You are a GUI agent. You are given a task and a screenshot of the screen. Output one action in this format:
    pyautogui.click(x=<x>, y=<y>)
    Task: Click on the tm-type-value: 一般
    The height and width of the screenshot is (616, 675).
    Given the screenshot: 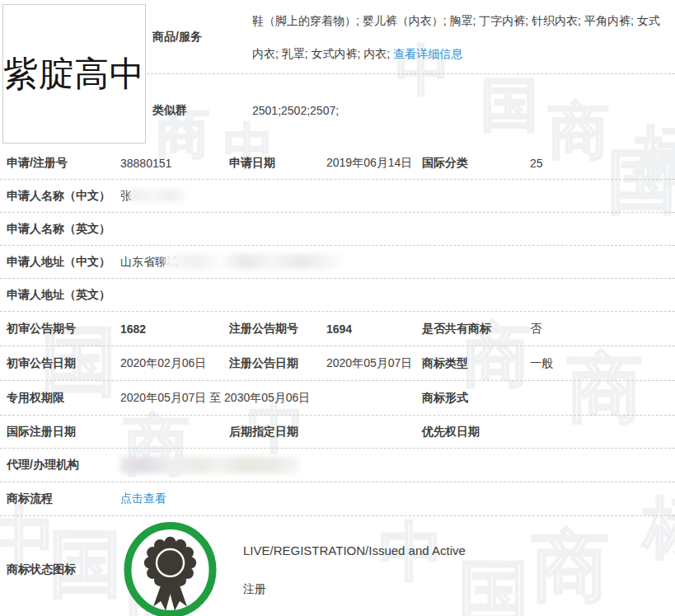 What is the action you would take?
    pyautogui.click(x=541, y=364)
    